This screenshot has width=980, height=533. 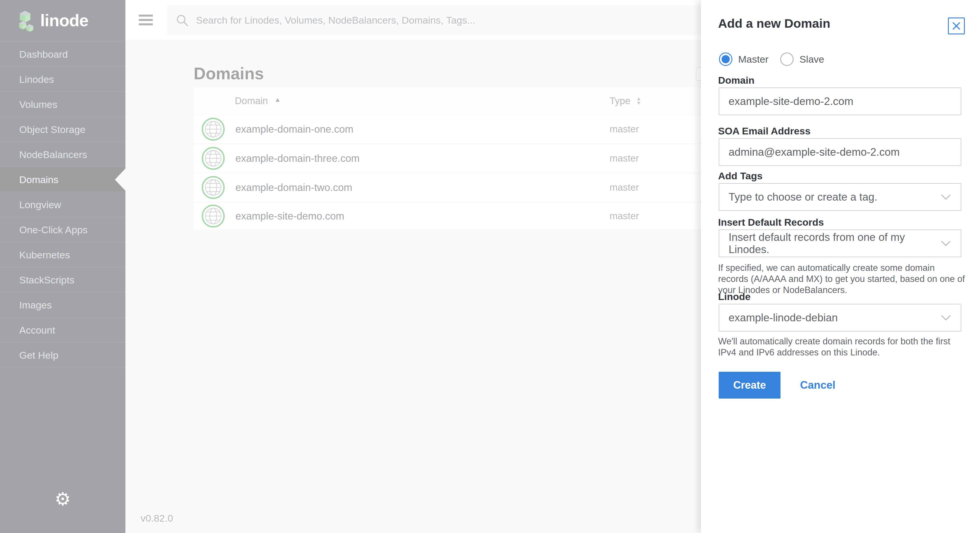 I want to click on domain-field-label: Domain, so click(x=737, y=80).